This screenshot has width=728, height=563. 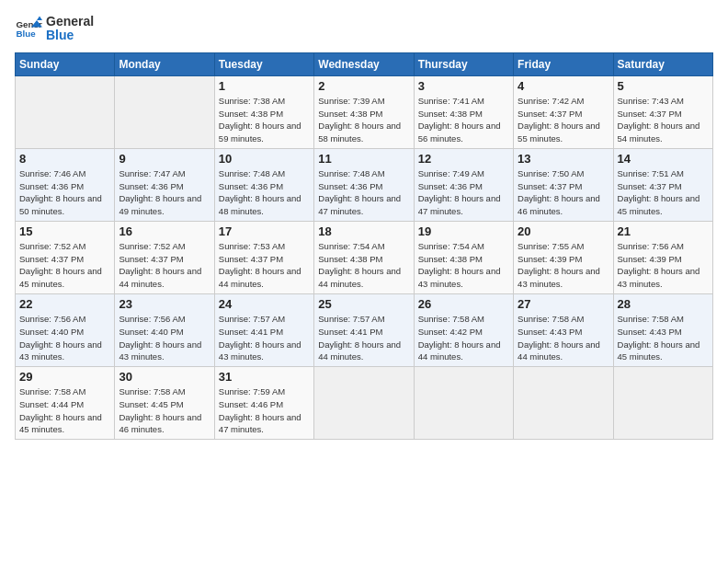 I want to click on day-number: 28, so click(x=664, y=304).